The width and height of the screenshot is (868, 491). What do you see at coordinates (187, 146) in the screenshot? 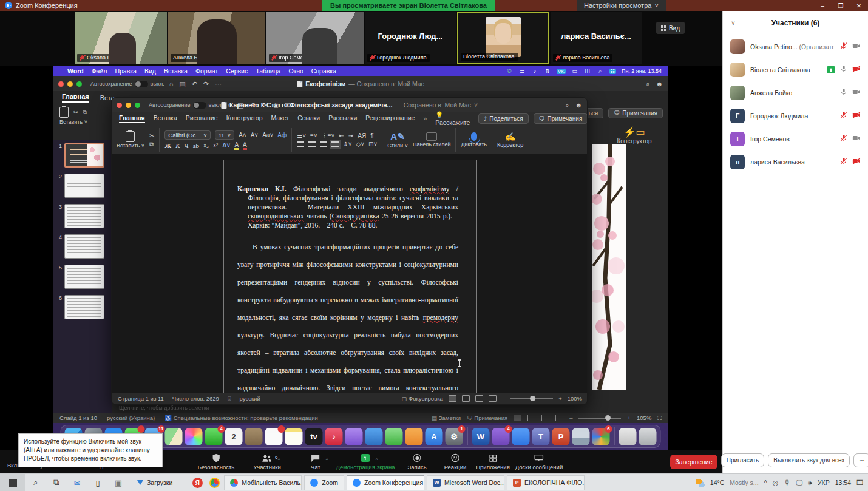
I see `underline-button: Ч` at bounding box center [187, 146].